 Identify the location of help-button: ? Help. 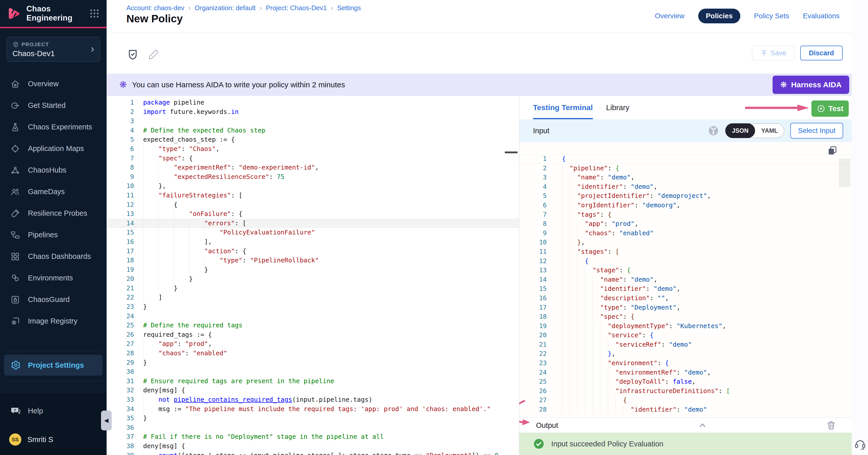
(27, 411).